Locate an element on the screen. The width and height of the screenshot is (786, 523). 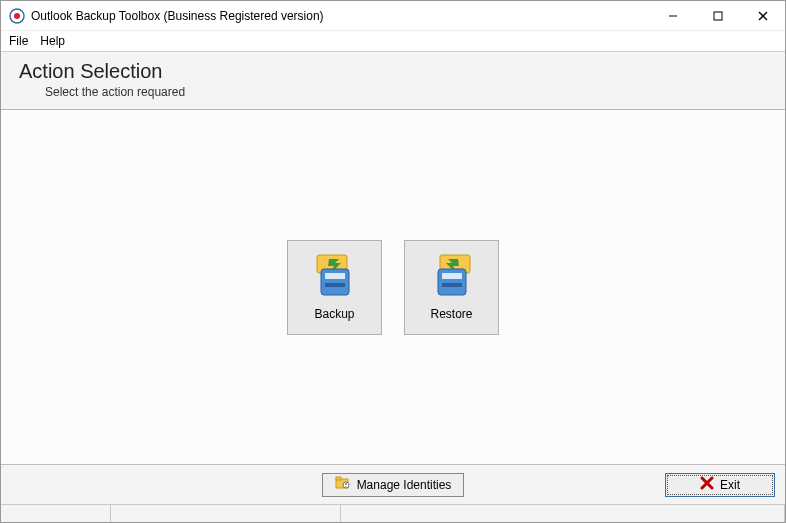
menu-file: File is located at coordinates (18, 41).